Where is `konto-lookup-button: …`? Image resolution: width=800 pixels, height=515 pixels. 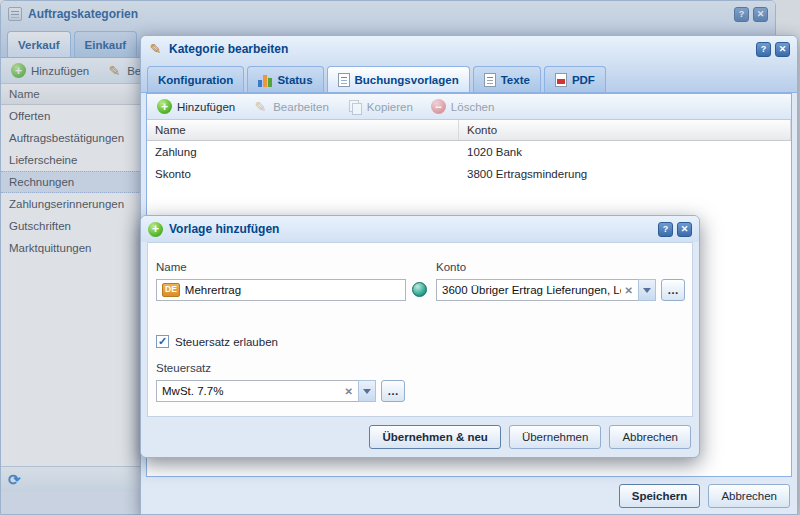
konto-lookup-button: … is located at coordinates (673, 290).